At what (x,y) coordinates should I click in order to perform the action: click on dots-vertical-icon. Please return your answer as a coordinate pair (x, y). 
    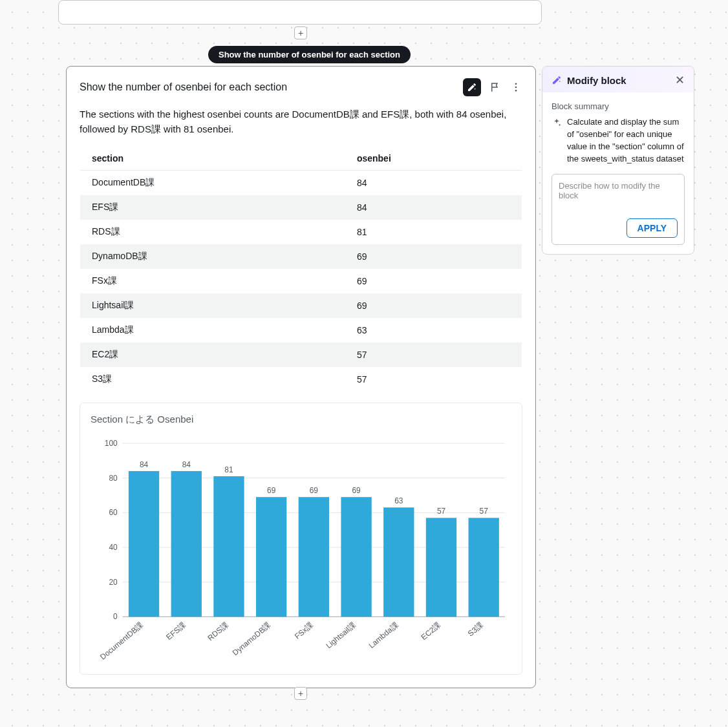
    Looking at the image, I should click on (516, 87).